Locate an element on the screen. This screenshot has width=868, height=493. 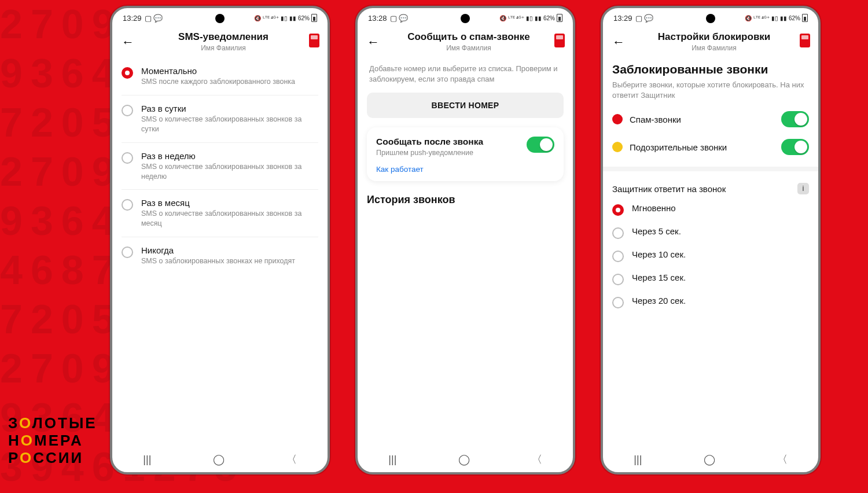
delay-option-row: Через 20 сек. is located at coordinates (711, 302).